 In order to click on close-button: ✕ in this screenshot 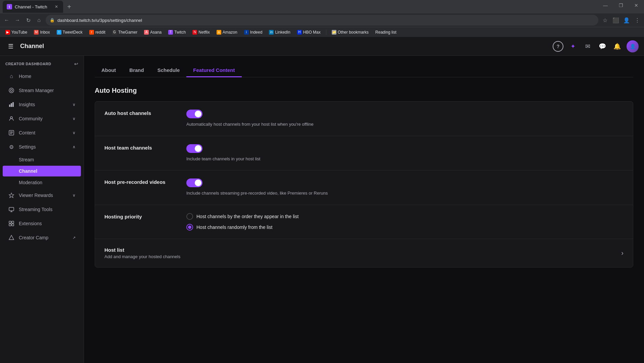, I will do `click(636, 5)`.